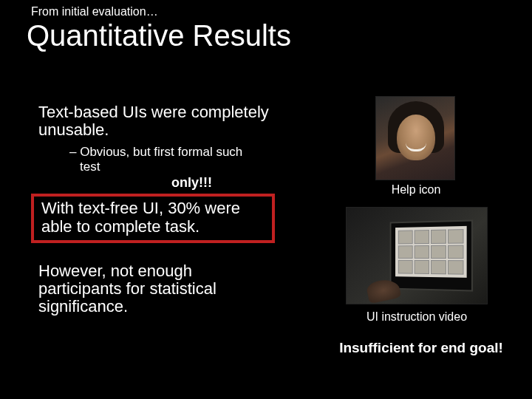  What do you see at coordinates (421, 348) in the screenshot?
I see `footer-conclusion: Insufficient for end goal!` at bounding box center [421, 348].